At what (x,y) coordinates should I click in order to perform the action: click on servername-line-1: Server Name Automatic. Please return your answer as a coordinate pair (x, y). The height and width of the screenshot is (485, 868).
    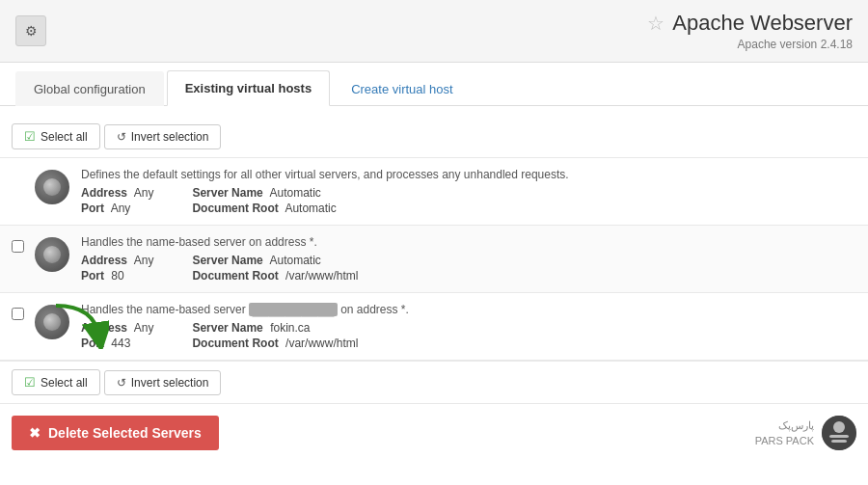
    Looking at the image, I should click on (264, 193).